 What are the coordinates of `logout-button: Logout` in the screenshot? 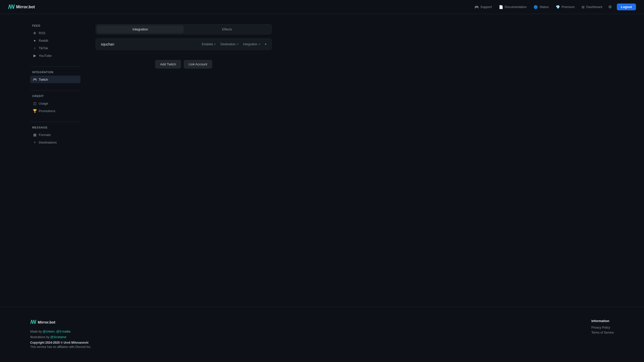 It's located at (626, 7).